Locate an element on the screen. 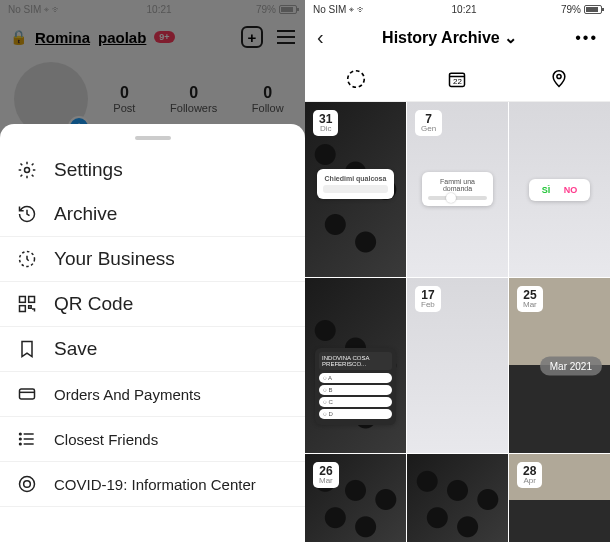 This screenshot has height=542, width=610. menu-item-card: Orders And Payments is located at coordinates (152, 394).